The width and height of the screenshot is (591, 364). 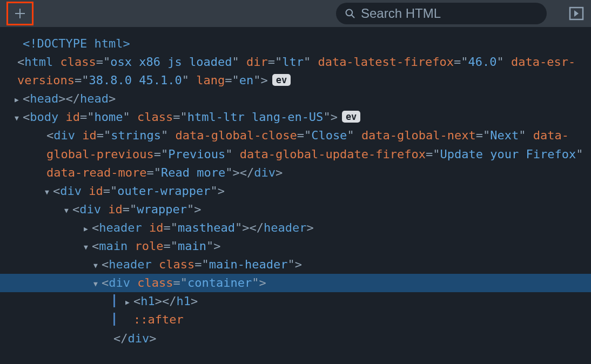 I want to click on new-node-button, so click(x=20, y=14).